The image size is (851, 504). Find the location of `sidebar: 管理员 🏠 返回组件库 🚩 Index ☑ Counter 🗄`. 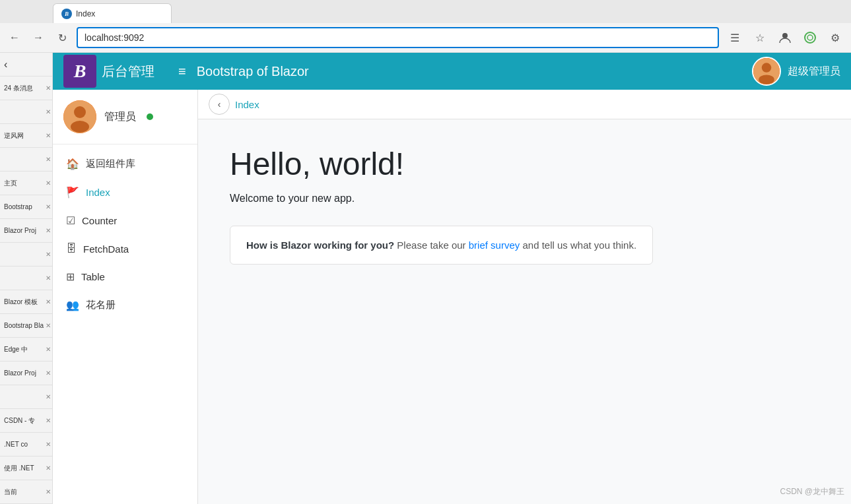

sidebar: 管理员 🏠 返回组件库 🚩 Index ☑ Counter 🗄 is located at coordinates (125, 297).